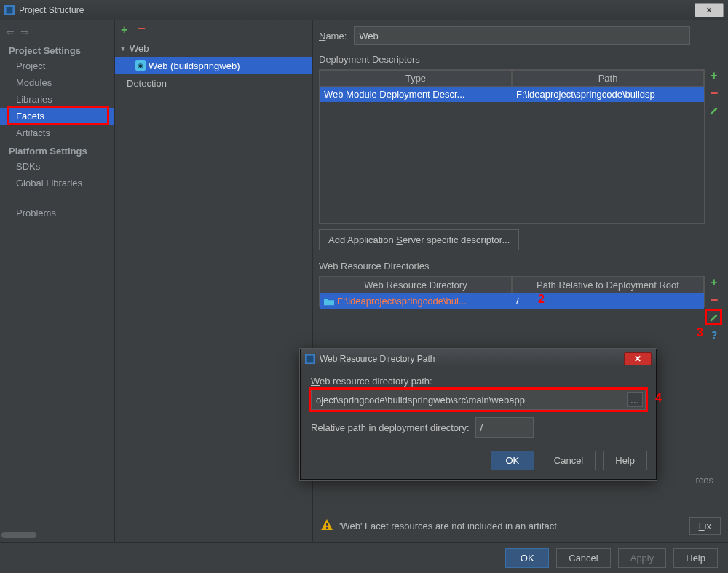 This screenshot has width=728, height=573. What do you see at coordinates (714, 111) in the screenshot?
I see `descriptor-edit-button` at bounding box center [714, 111].